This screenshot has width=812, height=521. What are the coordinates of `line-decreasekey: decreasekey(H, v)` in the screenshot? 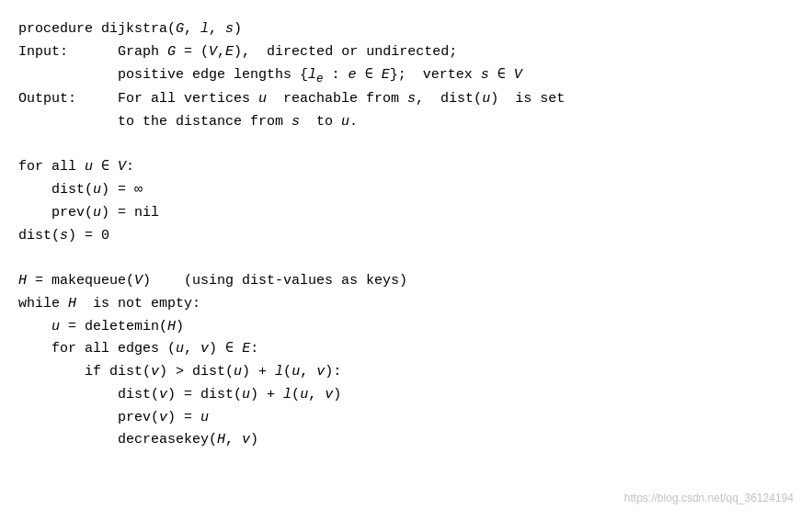 It's located at (138, 439).